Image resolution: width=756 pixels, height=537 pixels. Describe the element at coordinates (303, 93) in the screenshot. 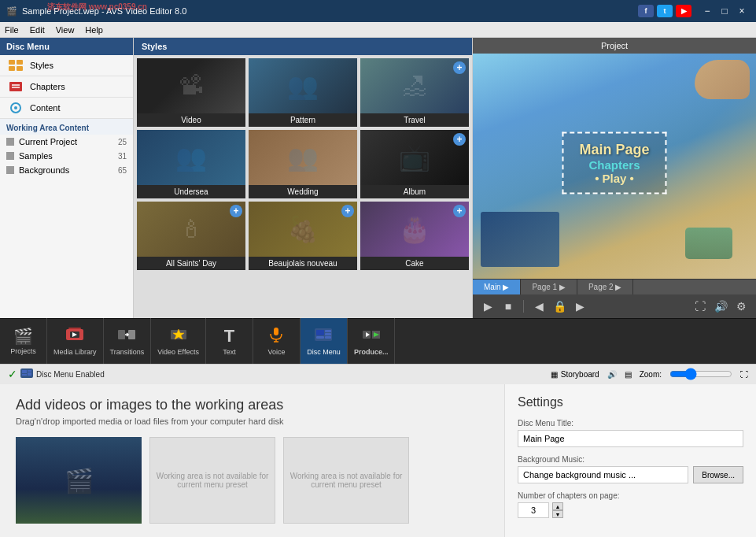

I see `style-pattern: 👥 Pattern` at that location.